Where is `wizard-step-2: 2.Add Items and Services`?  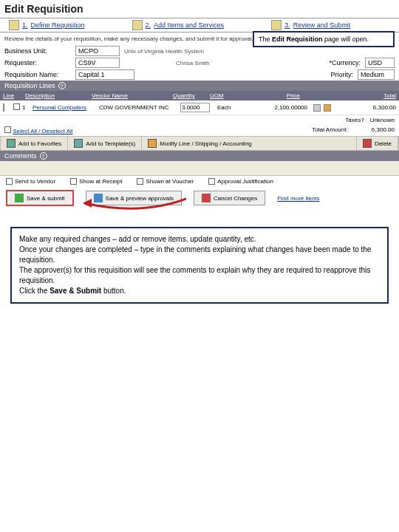
wizard-step-2: 2.Add Items and Services is located at coordinates (179, 25).